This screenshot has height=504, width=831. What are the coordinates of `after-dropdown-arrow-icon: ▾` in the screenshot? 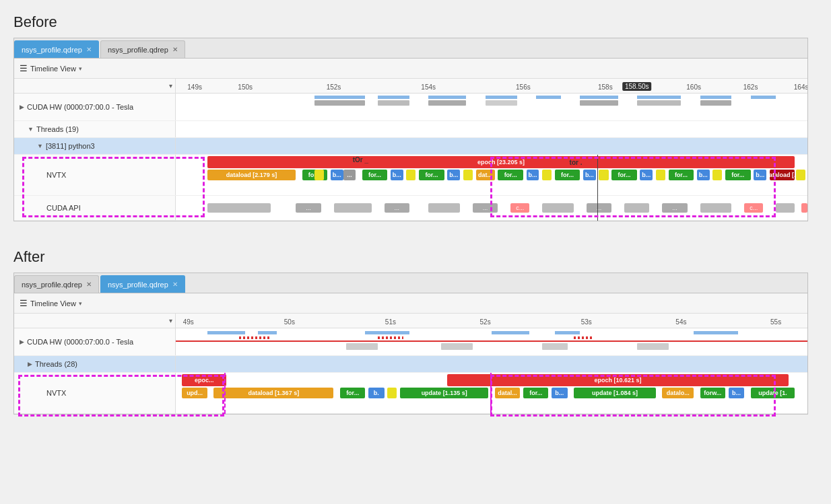 It's located at (81, 303).